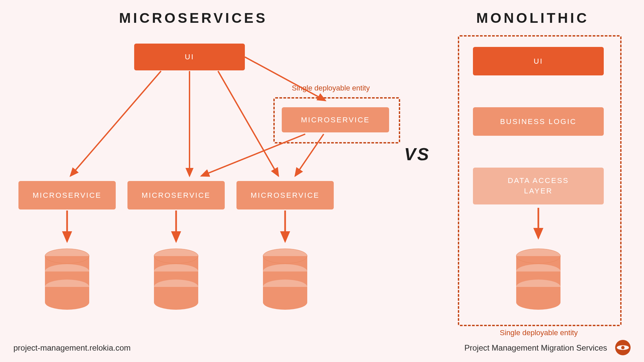 The height and width of the screenshot is (362, 644). Describe the element at coordinates (193, 18) in the screenshot. I see `heading-microservices: MICROSERVICES` at that location.